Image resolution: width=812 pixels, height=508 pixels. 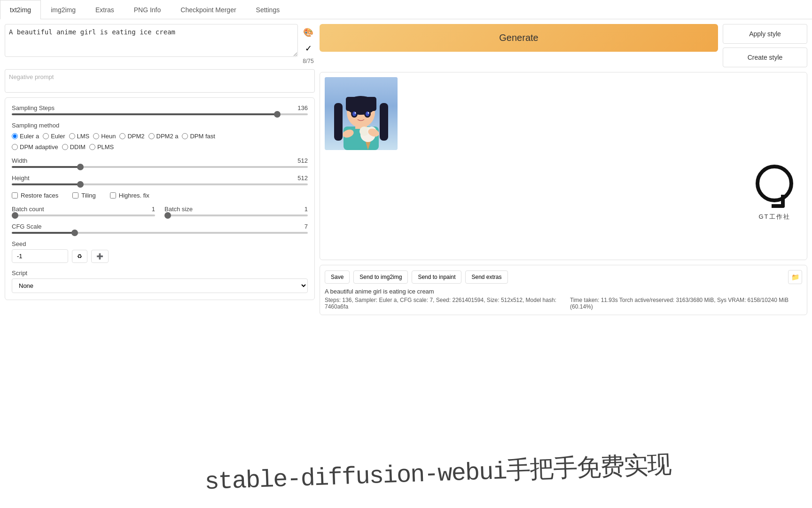 What do you see at coordinates (104, 136) in the screenshot?
I see `radio-heun: Heun` at bounding box center [104, 136].